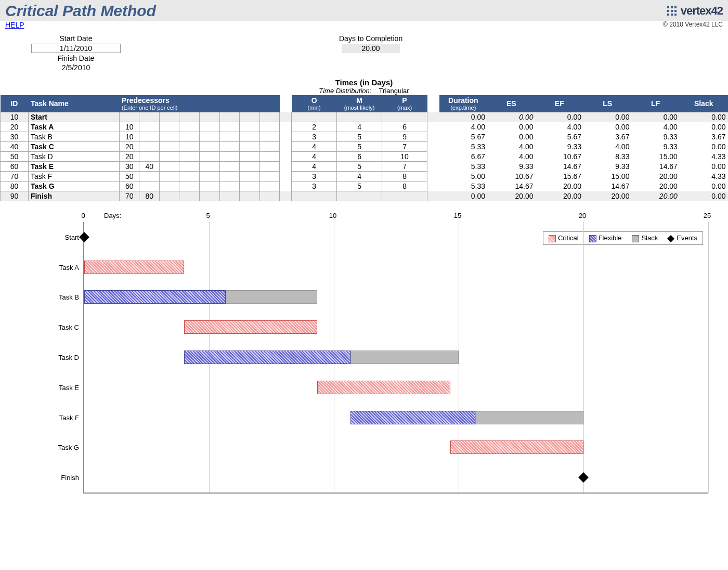  I want to click on cell-id: 20, so click(15, 127).